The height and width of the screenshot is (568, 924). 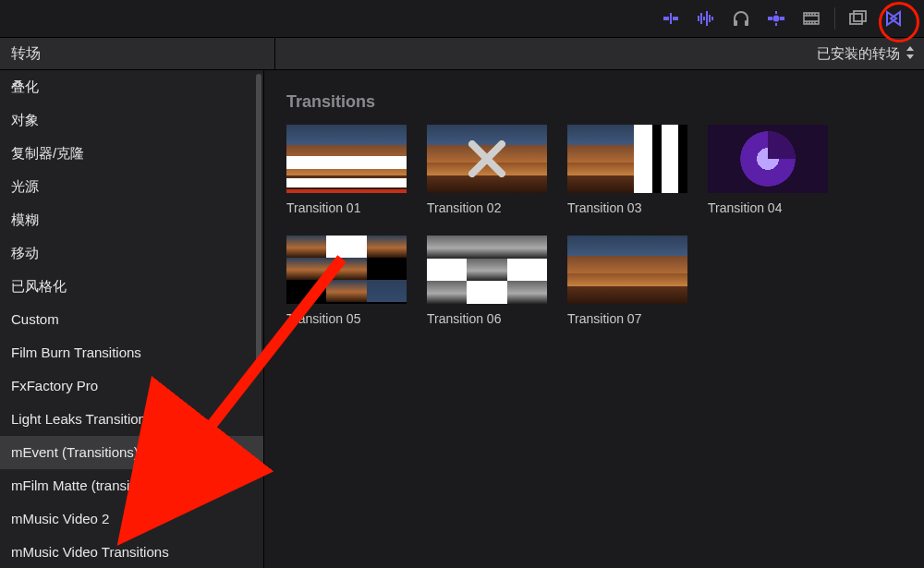 What do you see at coordinates (131, 286) in the screenshot?
I see `sidebar-item: 已风格化` at bounding box center [131, 286].